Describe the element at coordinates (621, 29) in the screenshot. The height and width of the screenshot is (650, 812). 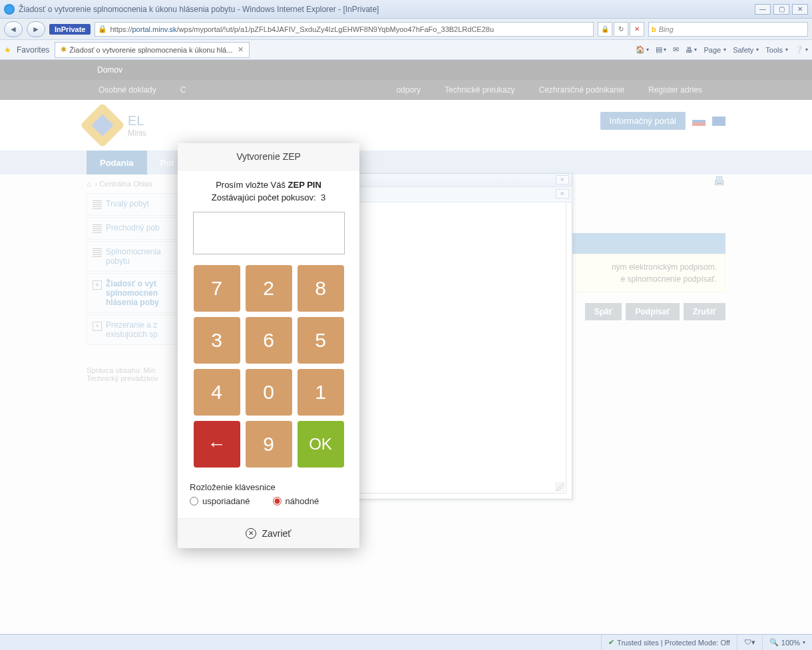
I see `refresh-button: ↻` at that location.